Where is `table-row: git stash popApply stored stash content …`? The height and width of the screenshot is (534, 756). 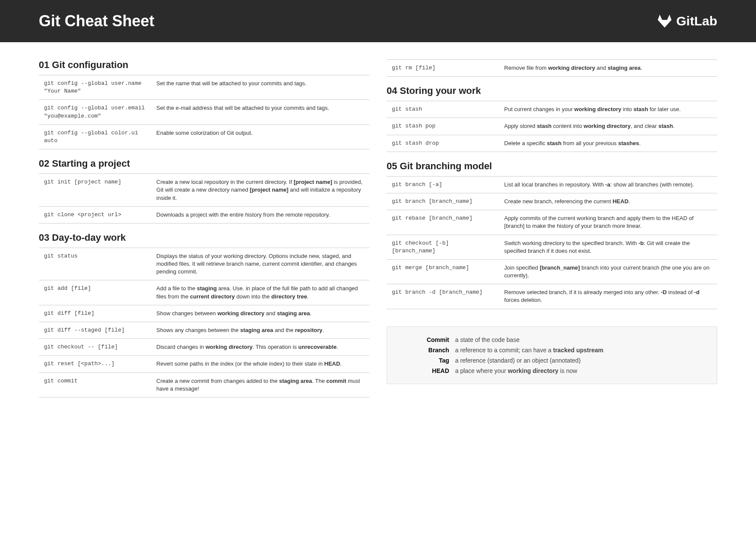
table-row: git stash popApply stored stash content … is located at coordinates (552, 127).